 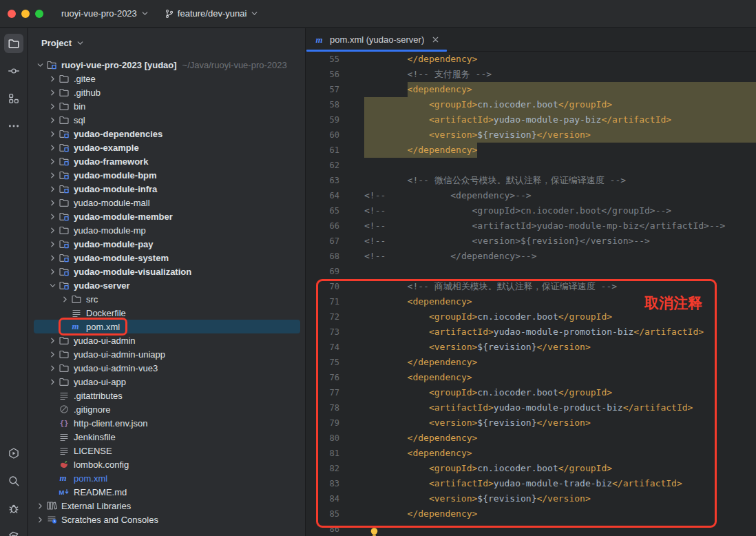 What do you see at coordinates (167, 106) in the screenshot?
I see `tree-item-bin: bin` at bounding box center [167, 106].